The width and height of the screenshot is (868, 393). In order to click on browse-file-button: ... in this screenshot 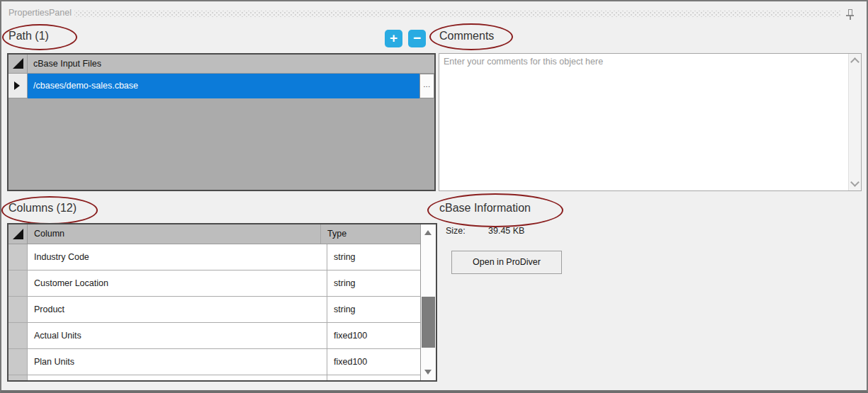, I will do `click(427, 86)`.